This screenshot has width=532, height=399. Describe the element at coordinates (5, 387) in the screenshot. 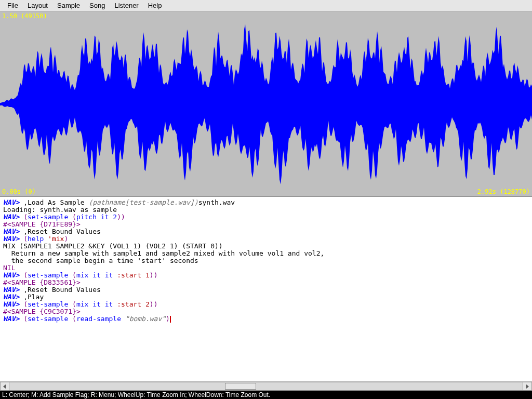

I see `scroll-left-arrow-icon` at that location.